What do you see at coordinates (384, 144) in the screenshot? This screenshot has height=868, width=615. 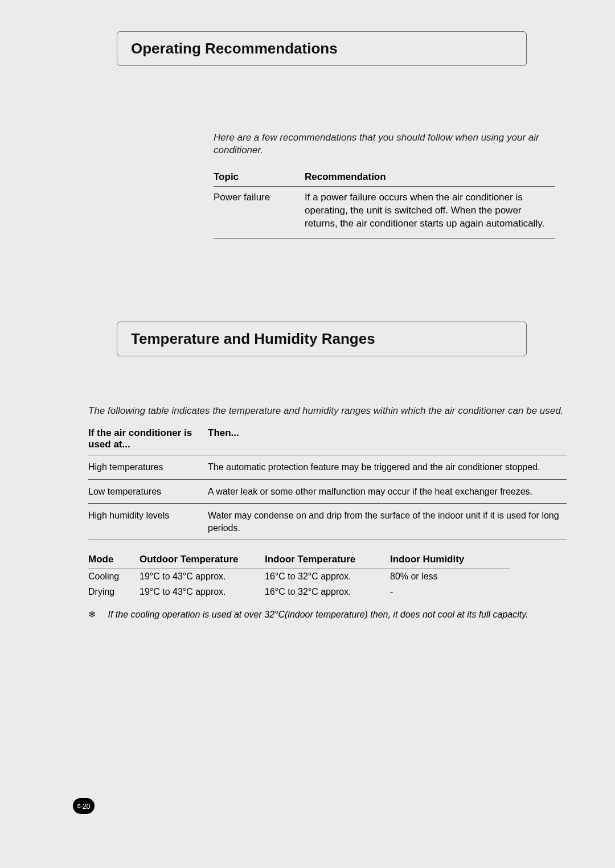 I see `section1-intro: Here are a few recommendations that you …` at bounding box center [384, 144].